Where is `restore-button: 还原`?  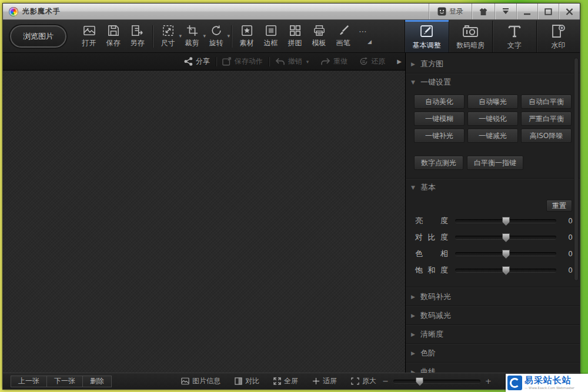
restore-button: 还原 is located at coordinates (372, 61).